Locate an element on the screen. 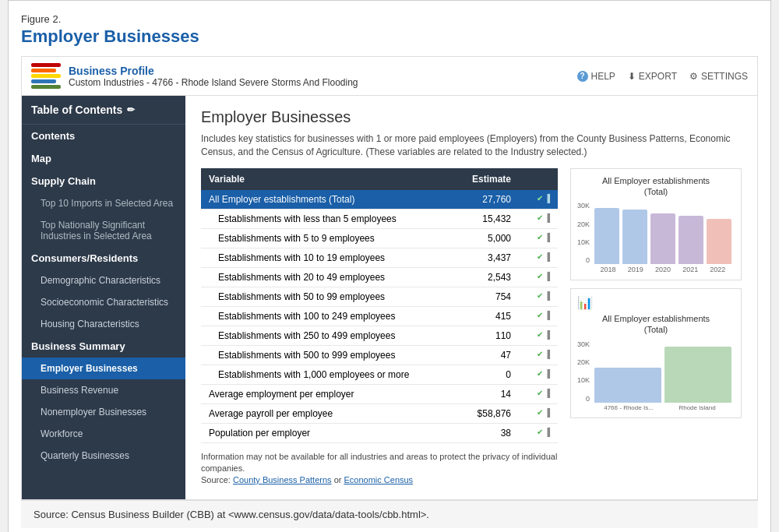 This screenshot has width=779, height=532. sidebar-item-workforce: Workforce is located at coordinates (104, 434).